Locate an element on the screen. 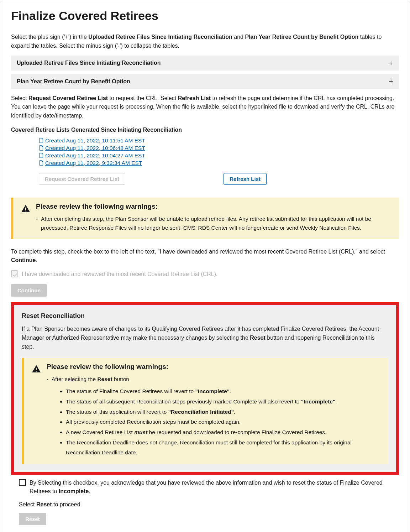 The width and height of the screenshot is (410, 532). reset-heading: Reset Reconciliation is located at coordinates (205, 316).